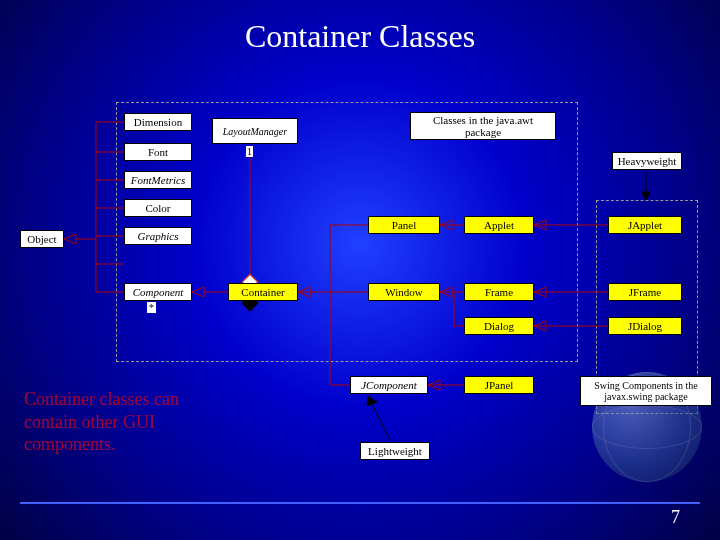 The image size is (720, 540). Describe the element at coordinates (152, 308) in the screenshot. I see `multiplicity-many: *` at that location.